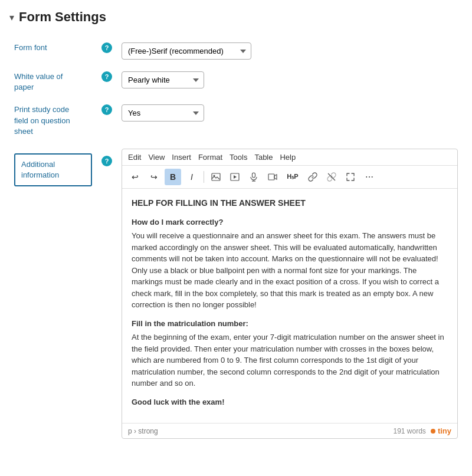 The image size is (472, 476). I want to click on editor-breadcrumb: p › strong, so click(143, 431).